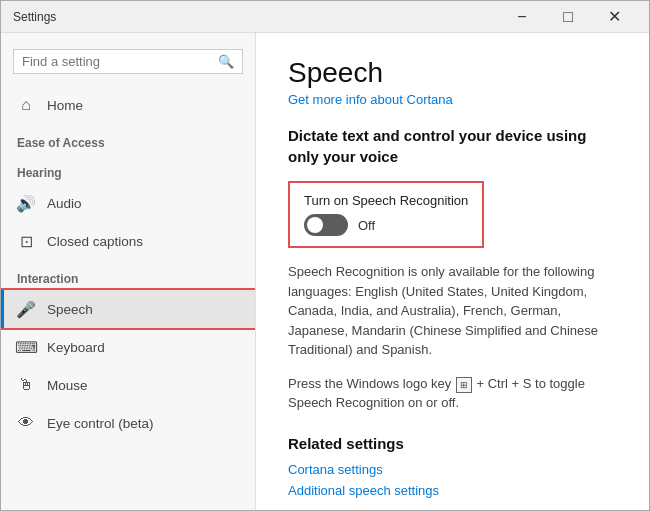  What do you see at coordinates (386, 225) in the screenshot?
I see `toggle-row: Off` at bounding box center [386, 225].